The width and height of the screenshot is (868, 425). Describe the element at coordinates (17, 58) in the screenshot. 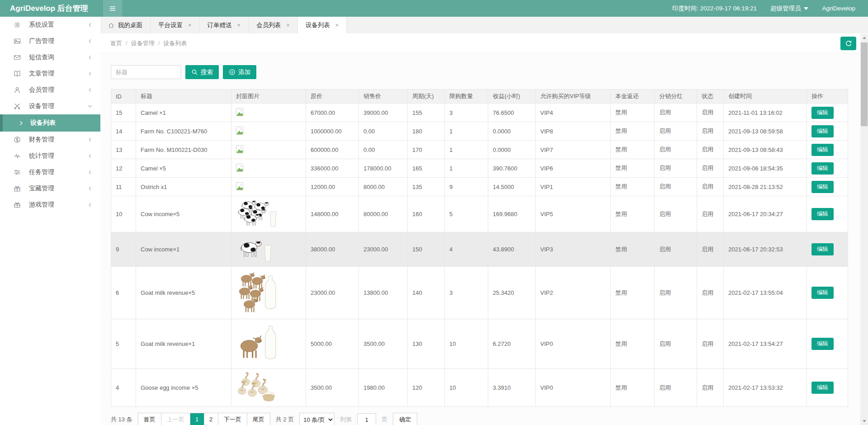

I see `mail-icon` at that location.